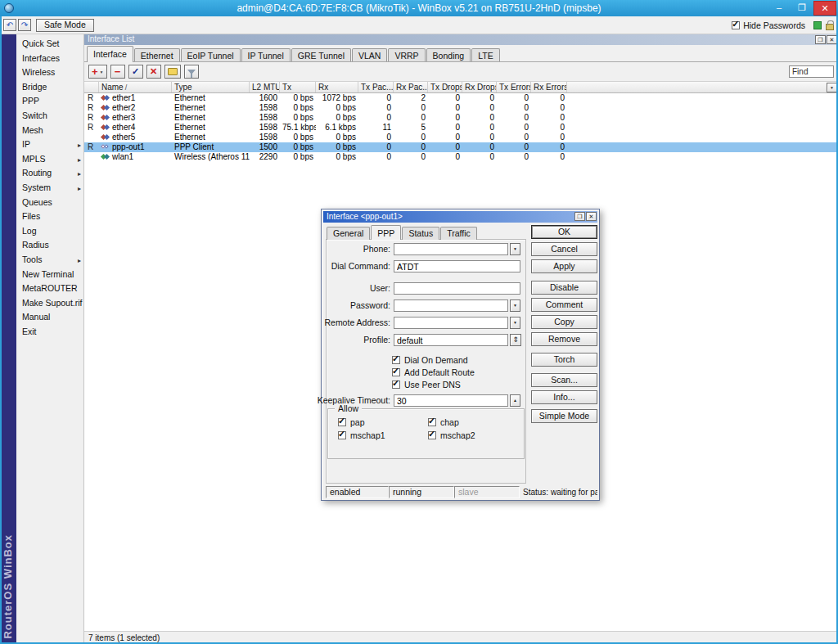  What do you see at coordinates (448, 56) in the screenshot?
I see `tab-bonding: Bonding` at bounding box center [448, 56].